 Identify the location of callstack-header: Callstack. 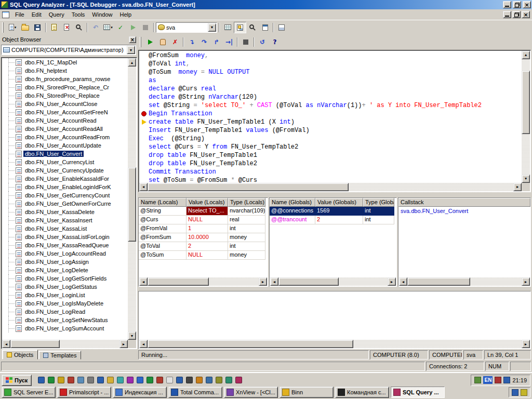
(464, 203).